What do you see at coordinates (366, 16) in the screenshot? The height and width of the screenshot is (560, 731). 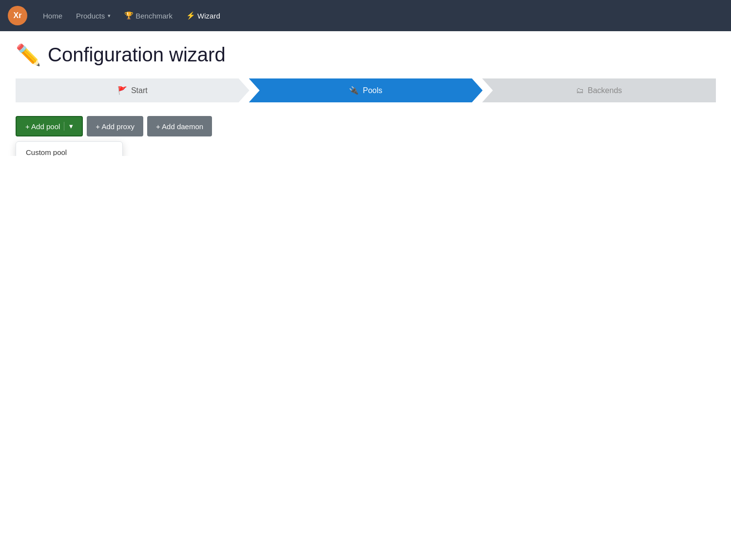 I see `navbar: Xr Home Products ▾ 🏆 Benchmark ⚡ Wizard` at bounding box center [366, 16].